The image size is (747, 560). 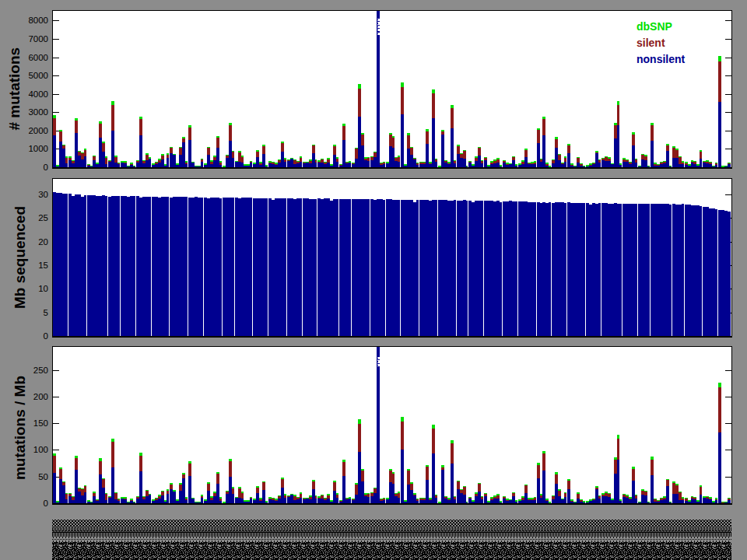 I want to click on svg-text: 2000, so click(x=38, y=131).